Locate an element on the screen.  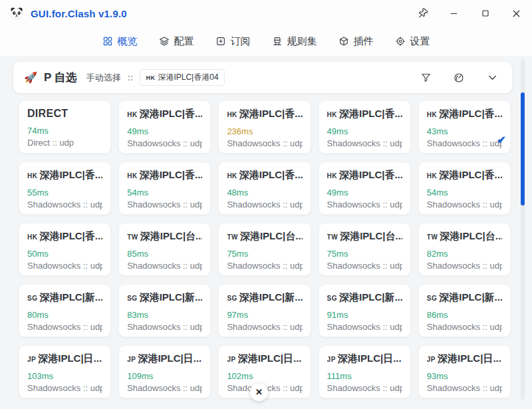
app-title: GUI.for.Clash v1.9.0 is located at coordinates (78, 13).